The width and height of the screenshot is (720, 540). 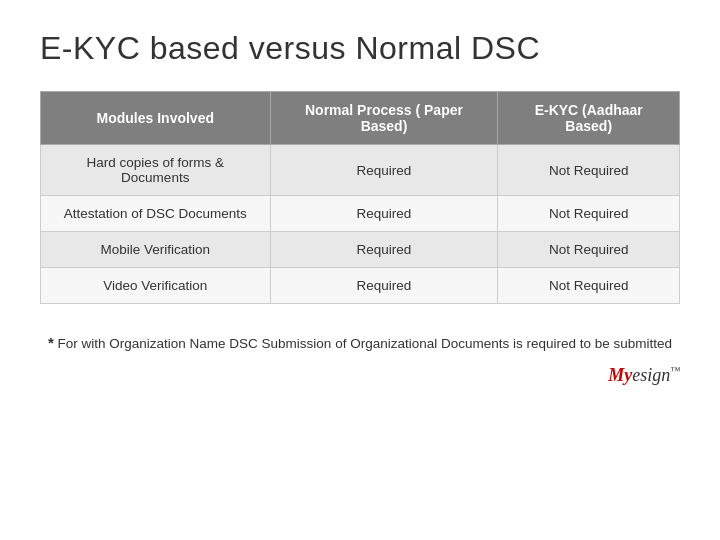 I want to click on cell-module: Mobile Verification, so click(x=156, y=250).